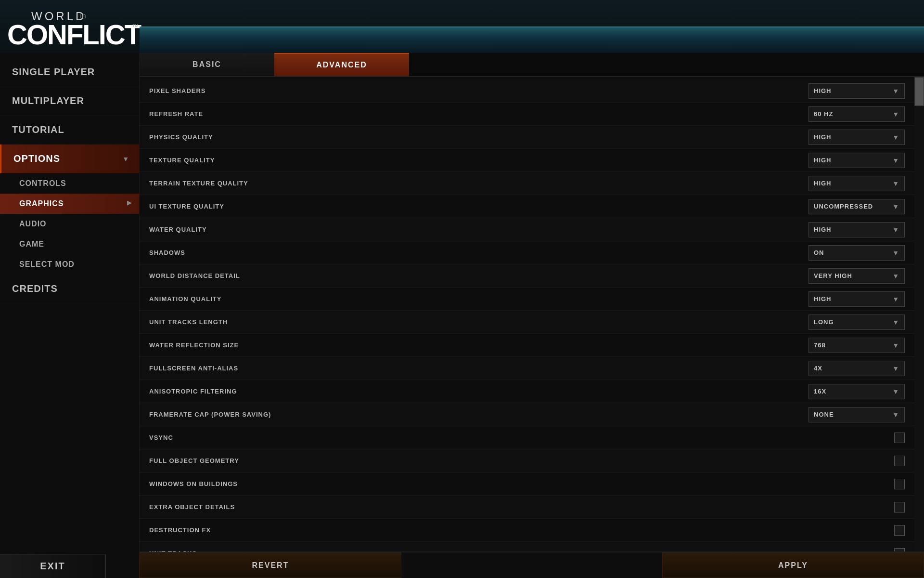  Describe the element at coordinates (857, 322) in the screenshot. I see `dropdown-unit-tracks-length: LONG▼` at that location.